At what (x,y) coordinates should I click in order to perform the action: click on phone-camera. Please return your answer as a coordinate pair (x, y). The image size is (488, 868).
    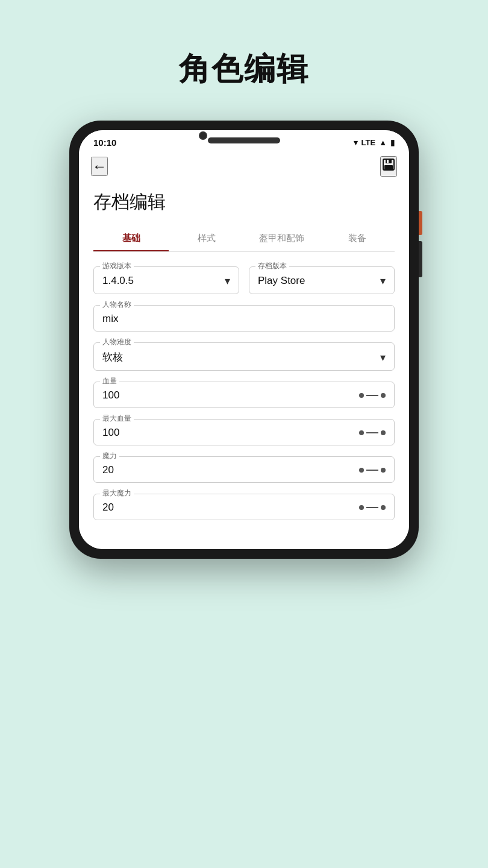
    Looking at the image, I should click on (203, 136).